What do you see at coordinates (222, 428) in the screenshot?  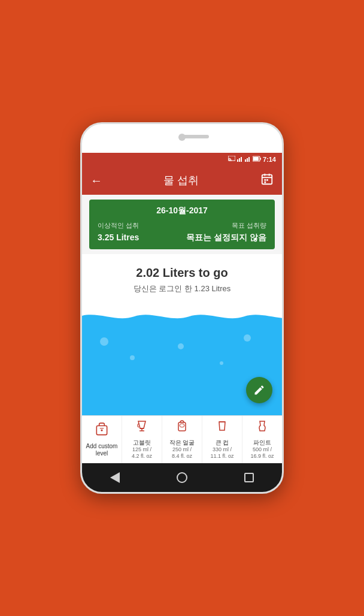 I see `big-cup-icon` at bounding box center [222, 428].